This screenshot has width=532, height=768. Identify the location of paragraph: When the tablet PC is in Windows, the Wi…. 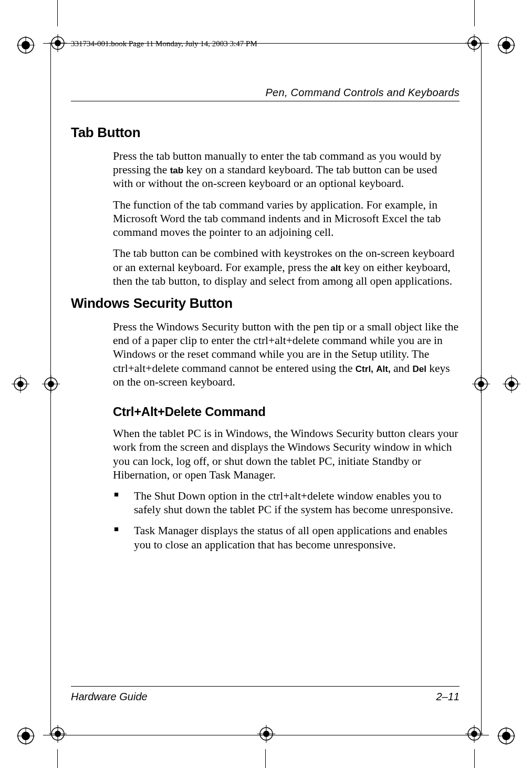
(286, 454).